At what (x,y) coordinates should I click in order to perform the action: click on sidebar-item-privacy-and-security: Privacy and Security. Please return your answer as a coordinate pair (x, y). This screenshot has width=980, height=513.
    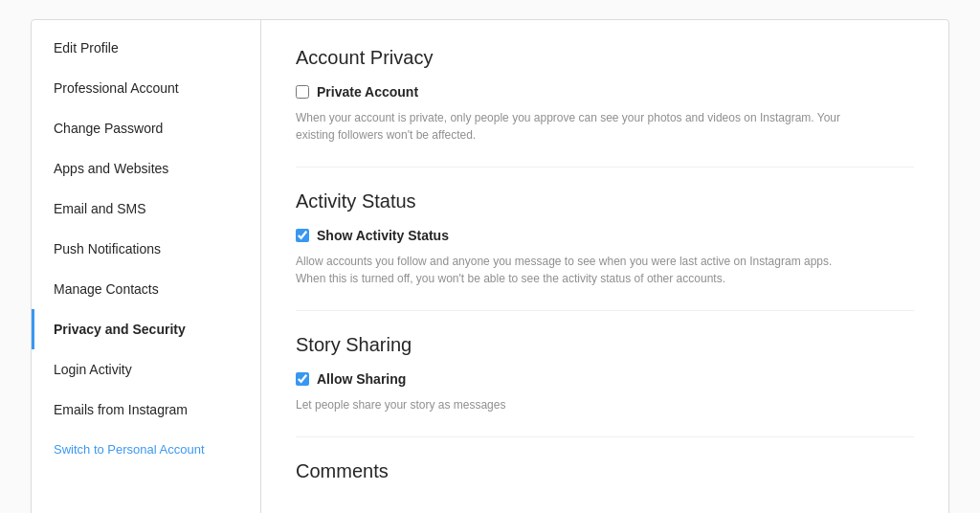
    Looking at the image, I should click on (145, 329).